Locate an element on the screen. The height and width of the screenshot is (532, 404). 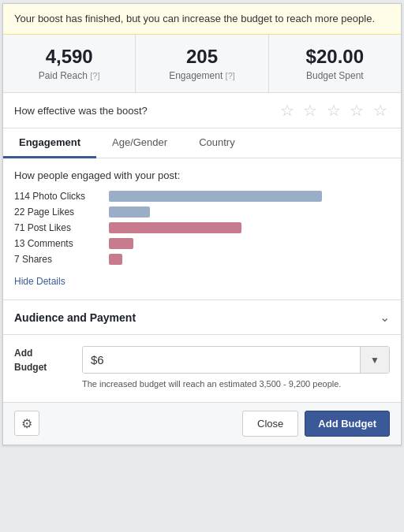
audience-title: Audience and Payment is located at coordinates (75, 318).